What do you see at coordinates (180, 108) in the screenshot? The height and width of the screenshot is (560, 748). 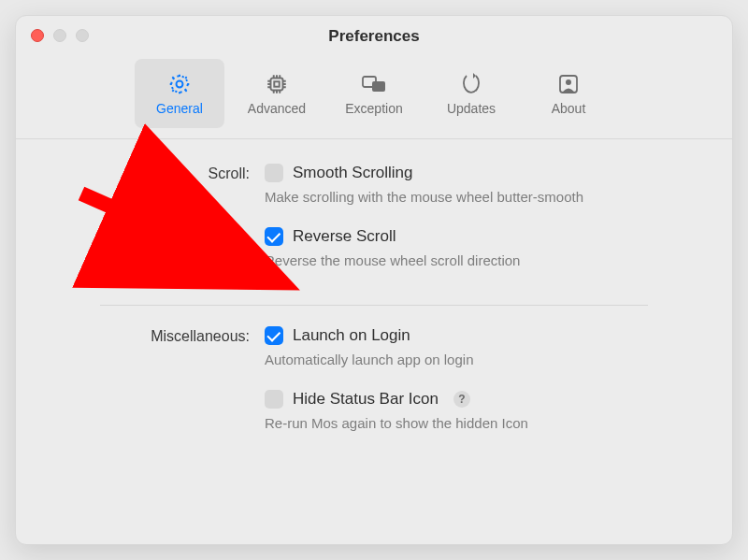 I see `tab-label: General` at bounding box center [180, 108].